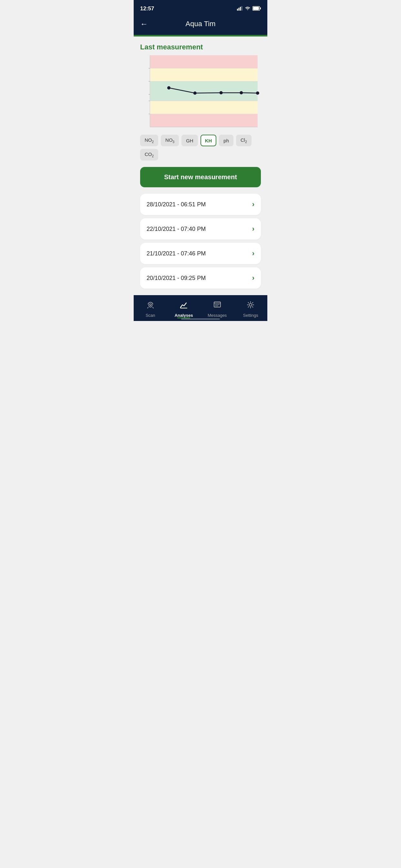 The image size is (401, 868). What do you see at coordinates (201, 166) in the screenshot?
I see `main-content: Last measurement` at bounding box center [201, 166].